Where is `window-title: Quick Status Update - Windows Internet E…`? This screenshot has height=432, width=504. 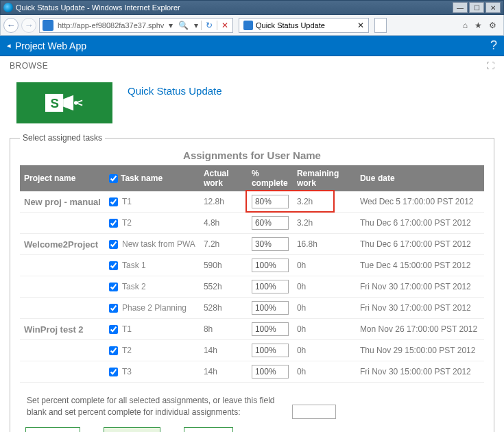 window-title: Quick Status Update - Windows Internet E… is located at coordinates (235, 8).